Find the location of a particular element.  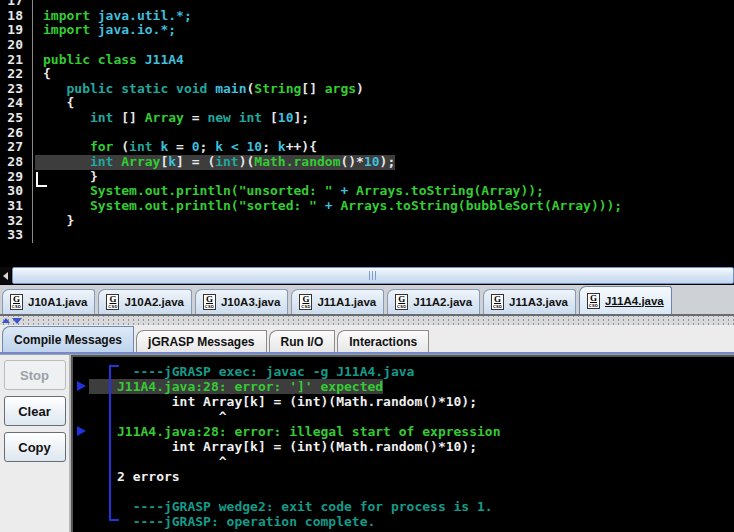

file-tab-bar: GCSDJ10A1.javaGCSDJ10A2.javaGCSDJ10A3.ja… is located at coordinates (367, 300).